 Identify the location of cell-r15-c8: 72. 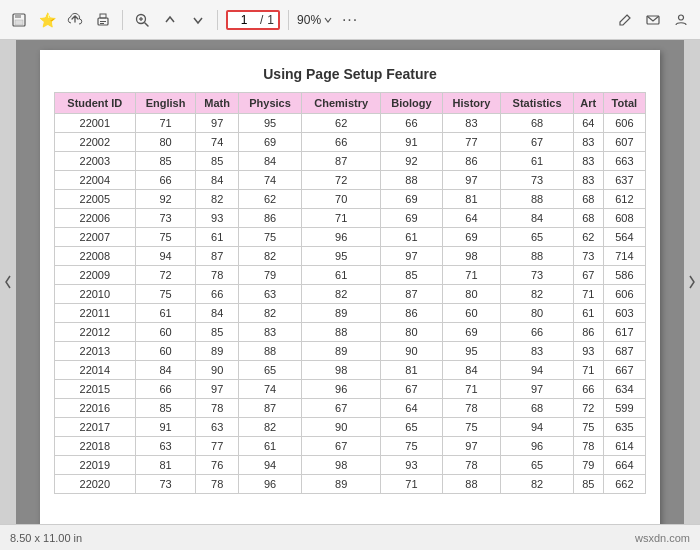
(588, 408).